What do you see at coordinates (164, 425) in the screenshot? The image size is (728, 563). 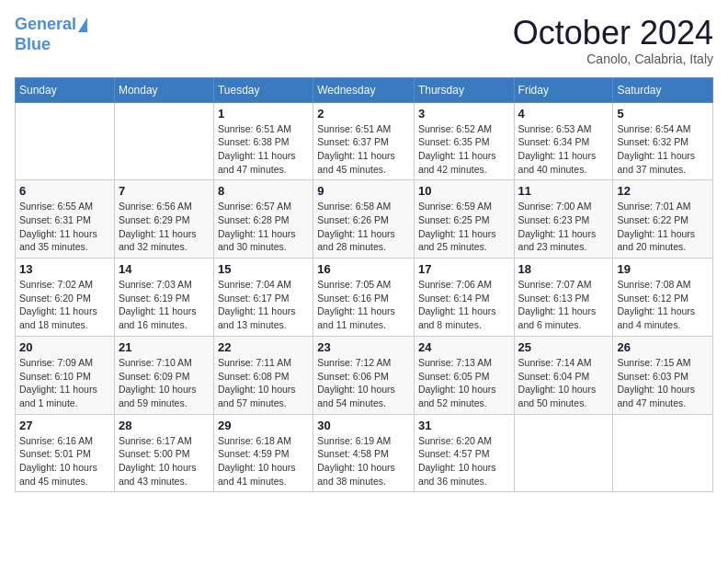 I see `day-number: 28` at bounding box center [164, 425].